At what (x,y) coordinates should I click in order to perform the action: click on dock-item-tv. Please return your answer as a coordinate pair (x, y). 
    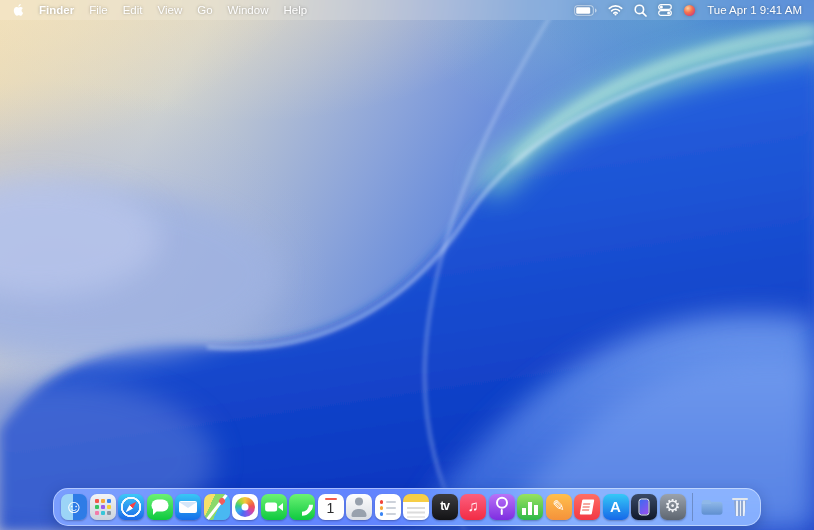
    Looking at the image, I should click on (445, 507).